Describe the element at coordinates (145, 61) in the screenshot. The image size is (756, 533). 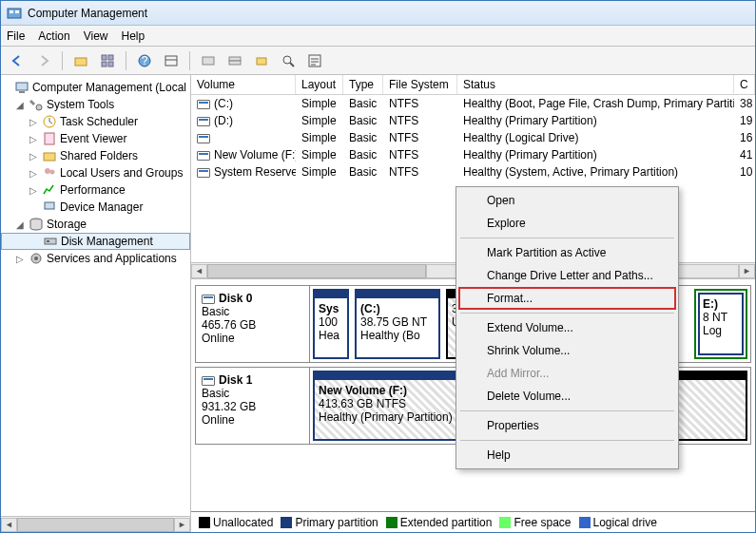
I see `help-button: ?` at that location.